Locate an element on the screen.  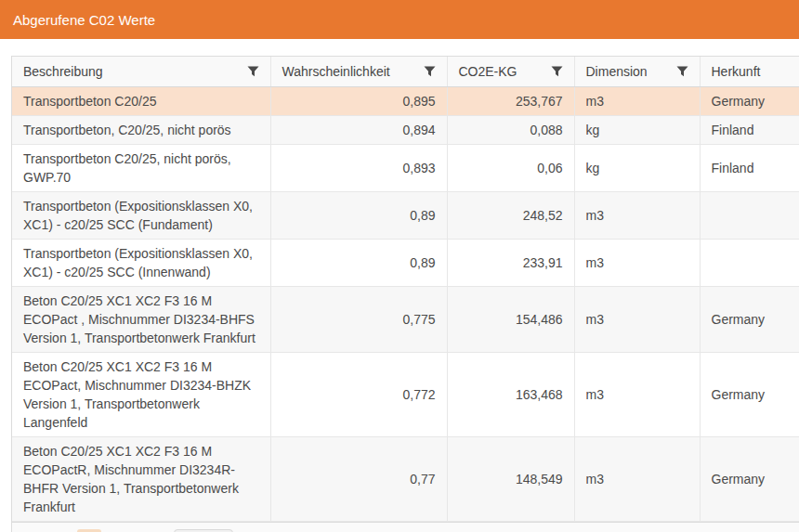
column-header-wahrscheinlichkeit: Wahrscheinlichkeit is located at coordinates (359, 72).